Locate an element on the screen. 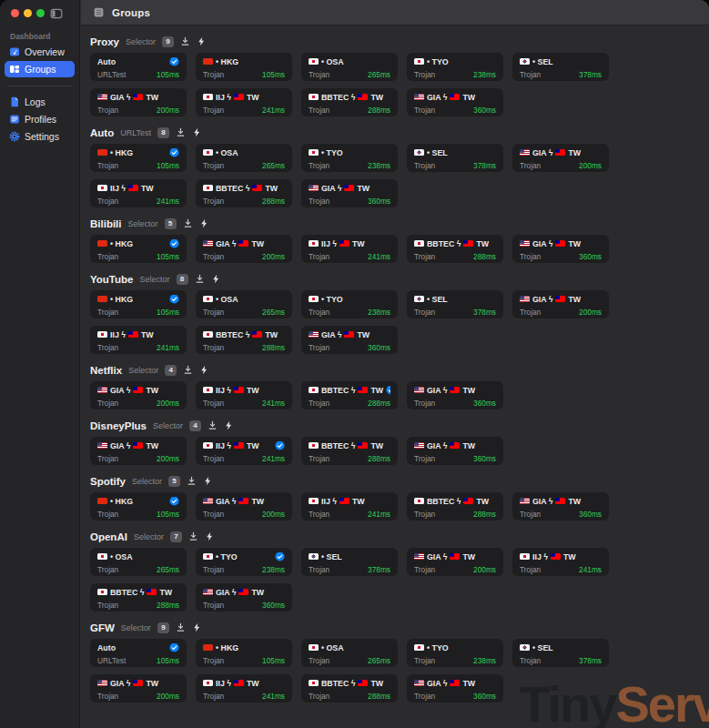 Image resolution: width=709 pixels, height=728 pixels. proxy-latency: 241ms is located at coordinates (273, 110).